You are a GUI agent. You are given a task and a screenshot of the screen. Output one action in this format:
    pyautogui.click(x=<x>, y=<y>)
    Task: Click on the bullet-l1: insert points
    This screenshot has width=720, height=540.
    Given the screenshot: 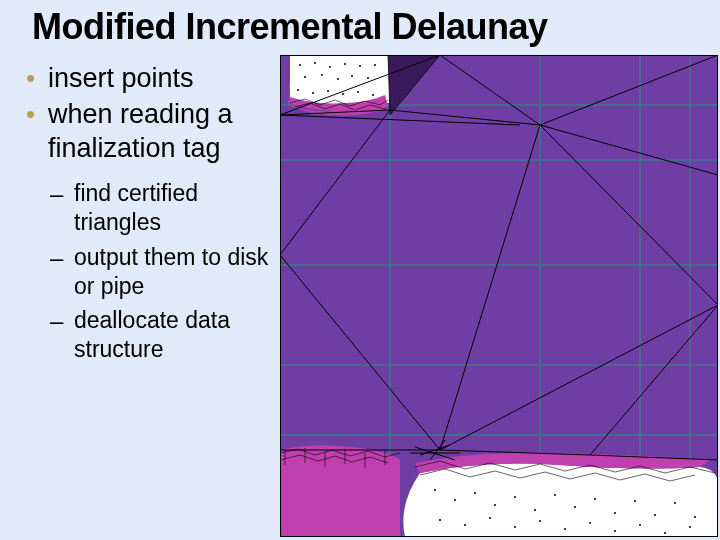 What is the action you would take?
    pyautogui.click(x=145, y=79)
    